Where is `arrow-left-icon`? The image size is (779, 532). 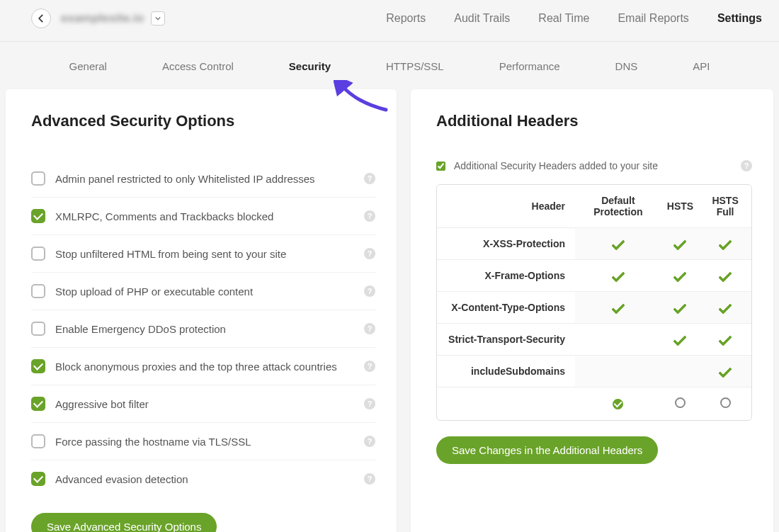 arrow-left-icon is located at coordinates (41, 18).